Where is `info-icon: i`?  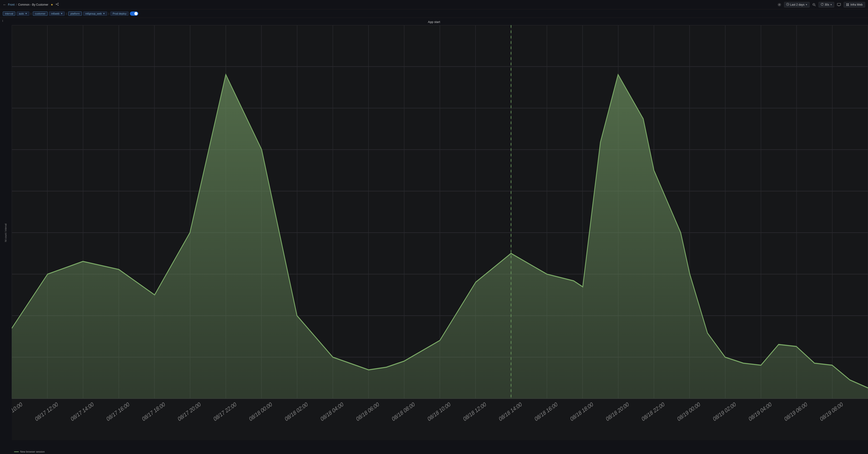 info-icon: i is located at coordinates (3, 21).